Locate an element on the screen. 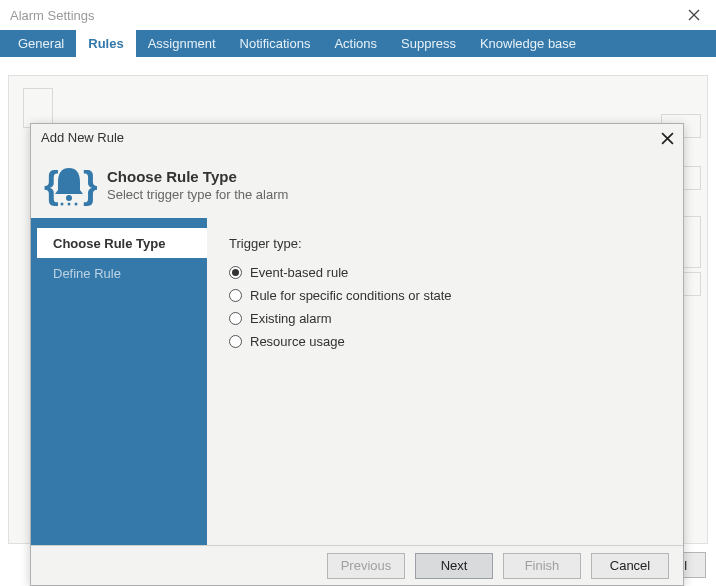 The height and width of the screenshot is (586, 716). tab-suppress: Suppress is located at coordinates (428, 44).